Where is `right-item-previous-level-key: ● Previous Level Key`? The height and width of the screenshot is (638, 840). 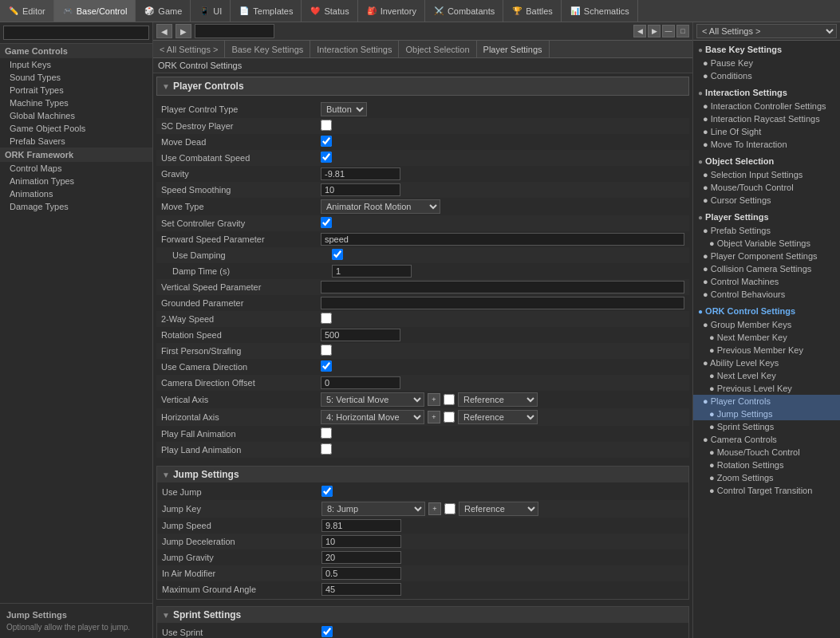 right-item-previous-level-key: ● Previous Level Key is located at coordinates (767, 388).